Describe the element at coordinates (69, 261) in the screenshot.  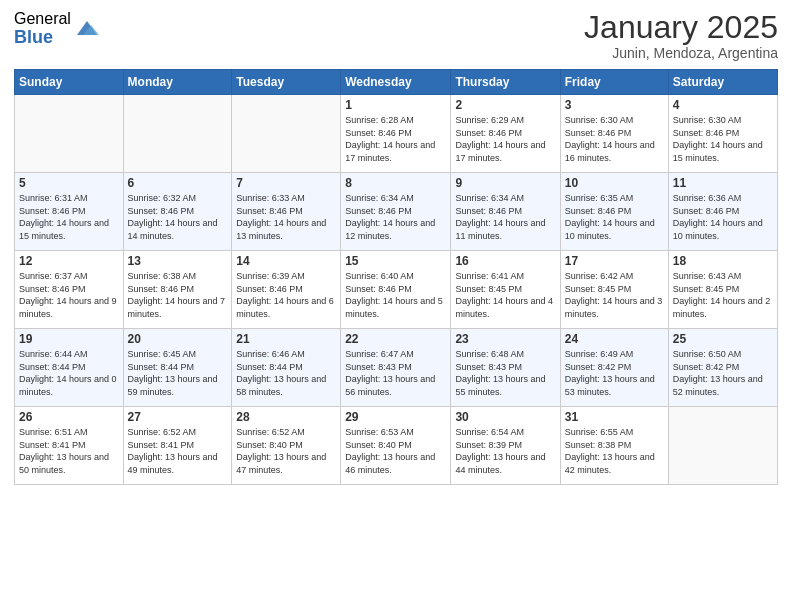
I see `day-number: 12` at that location.